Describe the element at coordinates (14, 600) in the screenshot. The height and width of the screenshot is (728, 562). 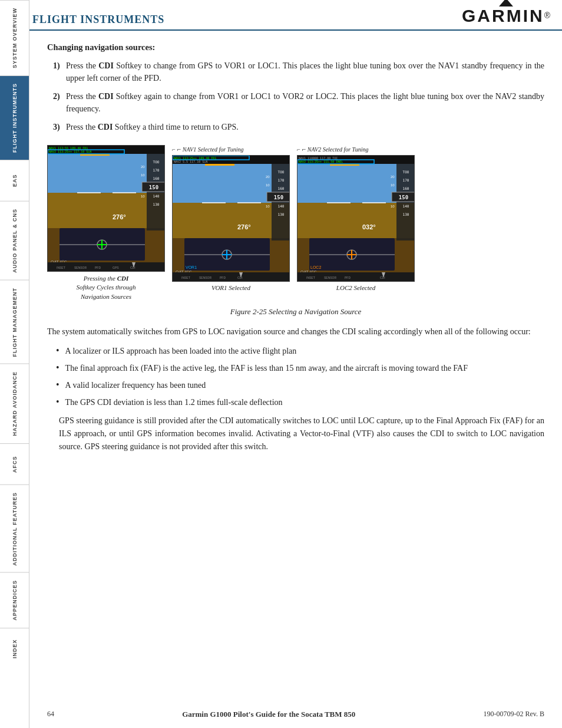
I see `sidebar-item-appendices: APPENDICES` at that location.